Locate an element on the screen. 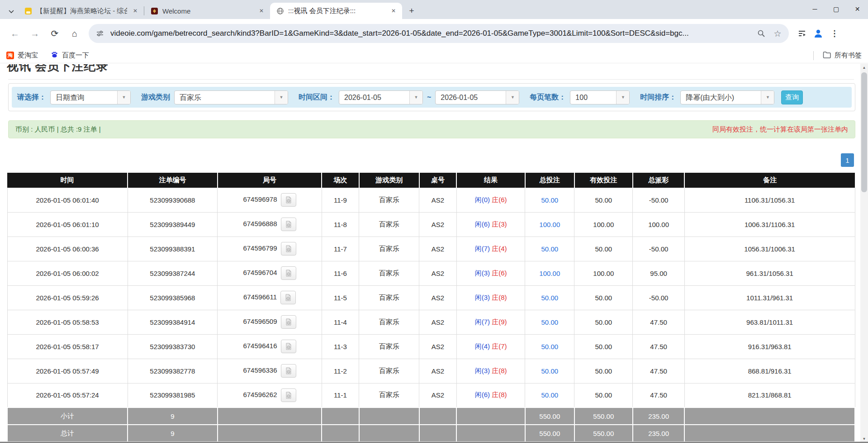 This screenshot has height=445, width=868. cell-valid-bet: 100.00 is located at coordinates (603, 224).